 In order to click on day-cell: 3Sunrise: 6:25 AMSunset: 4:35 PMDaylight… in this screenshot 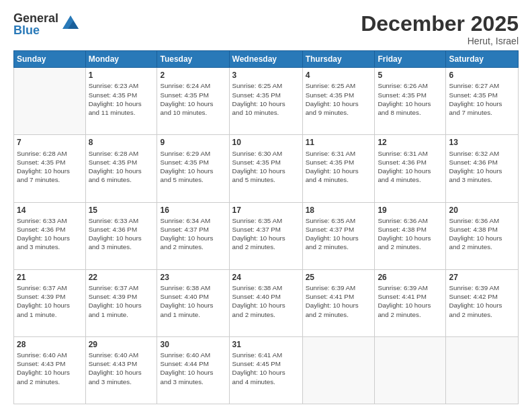, I will do `click(266, 101)`.